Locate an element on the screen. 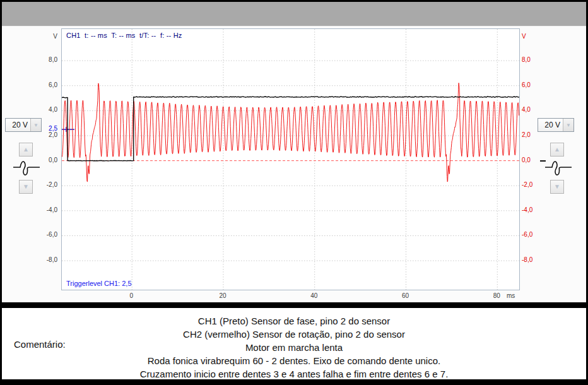 The width and height of the screenshot is (588, 385). ch2-range-value: 20 V is located at coordinates (550, 125).